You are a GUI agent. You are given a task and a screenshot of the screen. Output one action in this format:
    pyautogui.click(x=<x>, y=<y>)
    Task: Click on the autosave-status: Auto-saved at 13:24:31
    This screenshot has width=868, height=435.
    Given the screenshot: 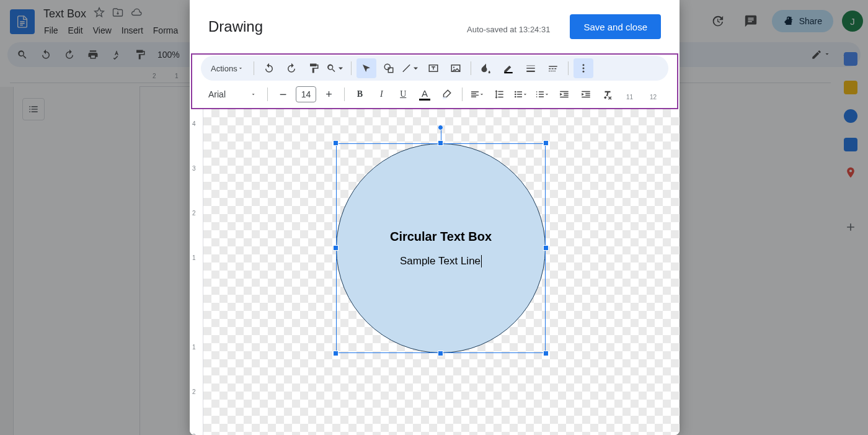 What is the action you would take?
    pyautogui.click(x=508, y=30)
    